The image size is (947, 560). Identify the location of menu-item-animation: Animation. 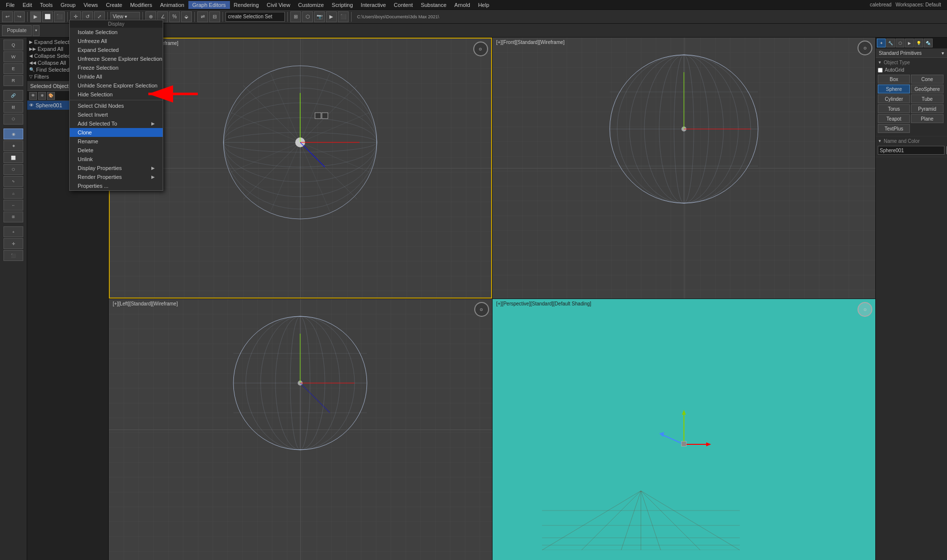
(172, 5).